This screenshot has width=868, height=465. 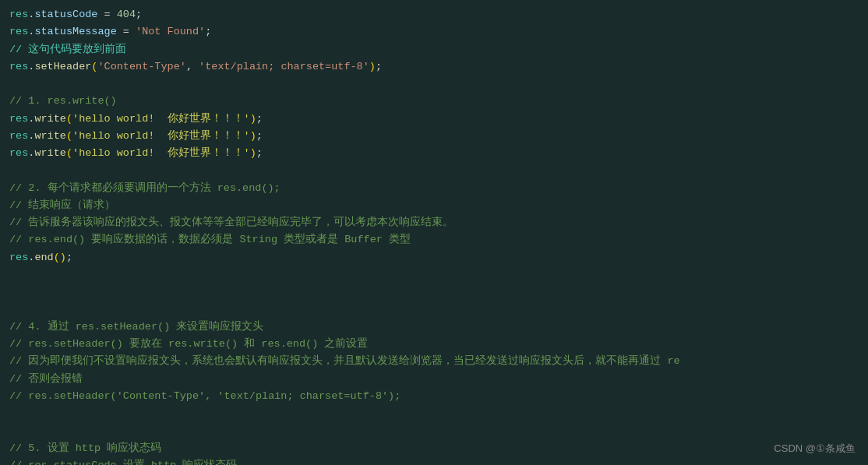 What do you see at coordinates (434, 188) in the screenshot?
I see `code-line-11: // 2. 每个请求都必须要调用的一个方法 res.end();` at bounding box center [434, 188].